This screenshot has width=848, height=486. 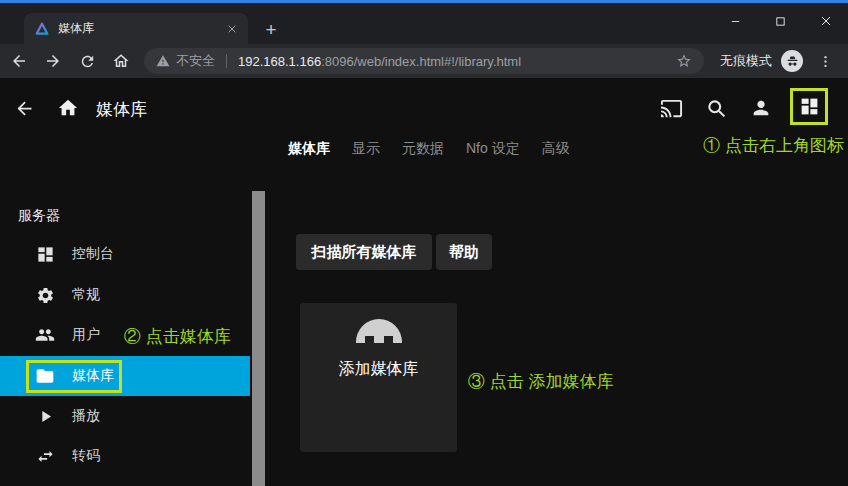 What do you see at coordinates (271, 30) in the screenshot?
I see `new-tab-button: +` at bounding box center [271, 30].